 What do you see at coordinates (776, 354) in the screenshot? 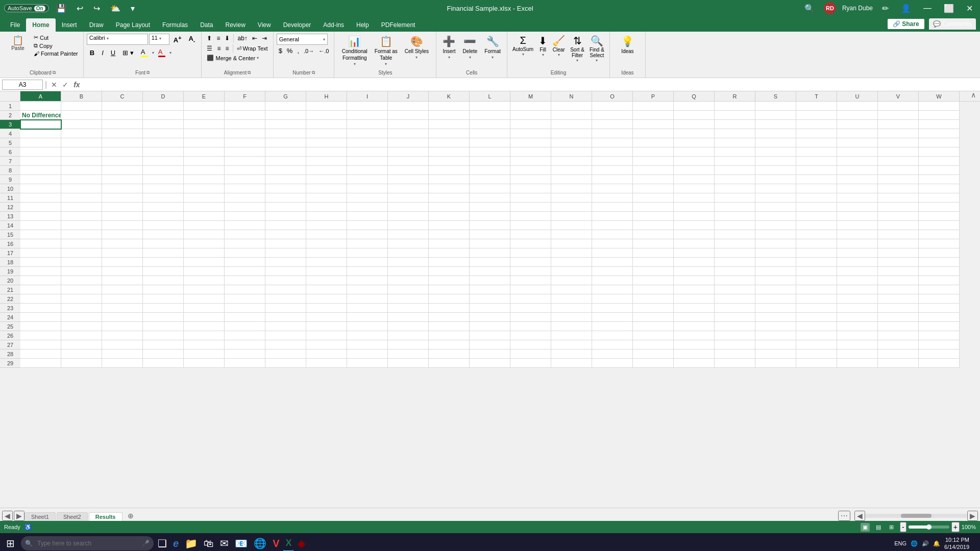
I see `cell-S28` at bounding box center [776, 354].